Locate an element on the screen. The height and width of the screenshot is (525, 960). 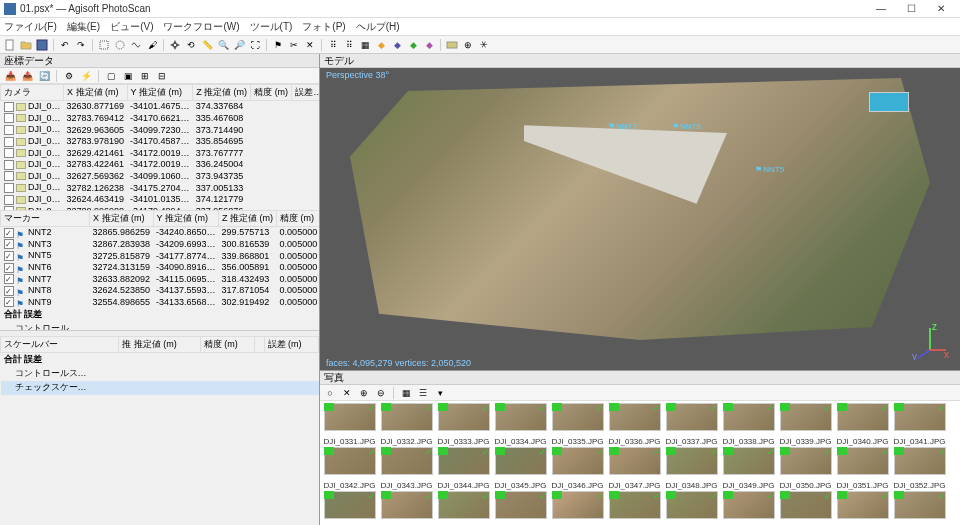
check-row: チェックスケー… is located at coordinates (160, 388).